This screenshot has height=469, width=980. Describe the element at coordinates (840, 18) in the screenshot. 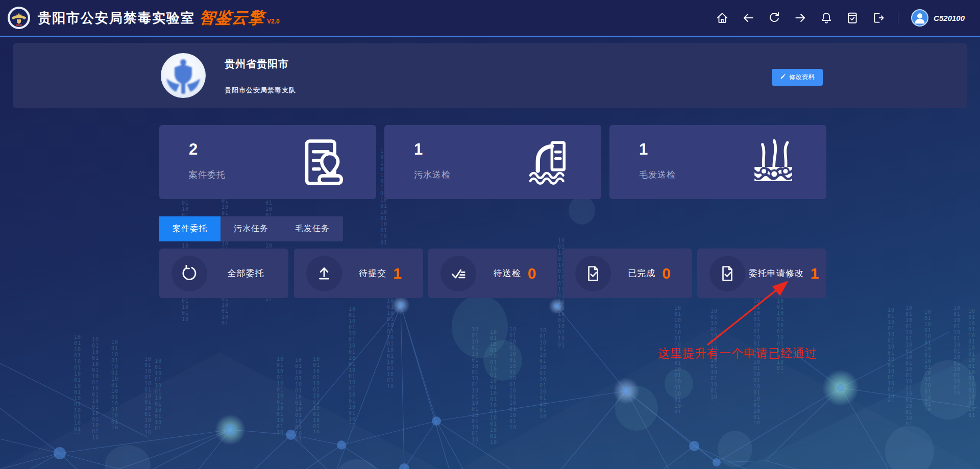

I see `header-actions: C520100` at that location.